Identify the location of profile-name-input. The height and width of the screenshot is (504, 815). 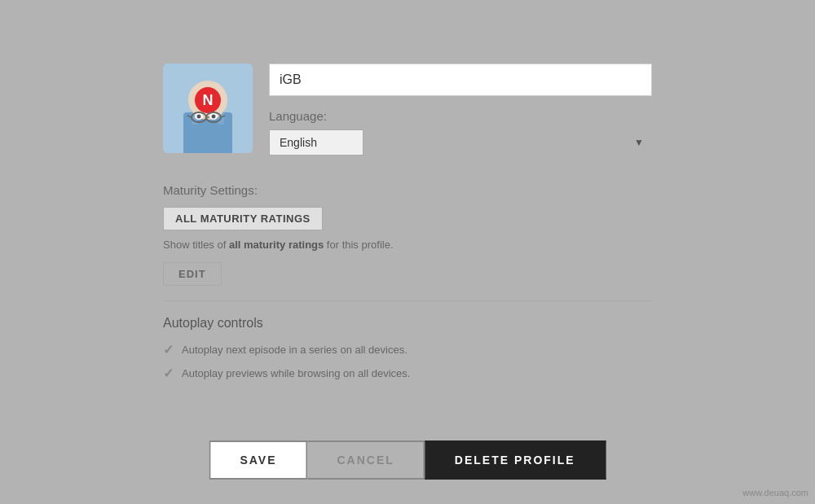
(460, 80).